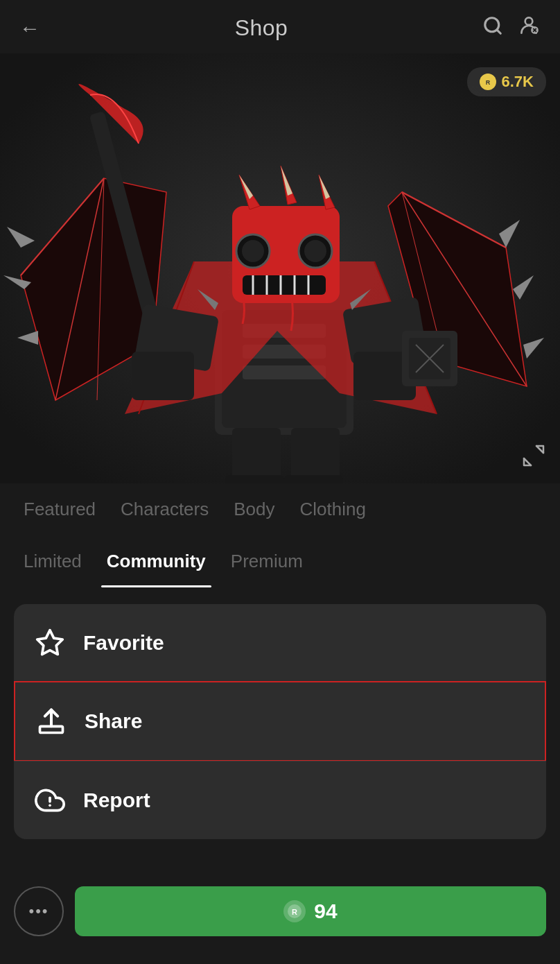 This screenshot has height=964, width=560. What do you see at coordinates (53, 562) in the screenshot?
I see `tab-limited: Limited` at bounding box center [53, 562].